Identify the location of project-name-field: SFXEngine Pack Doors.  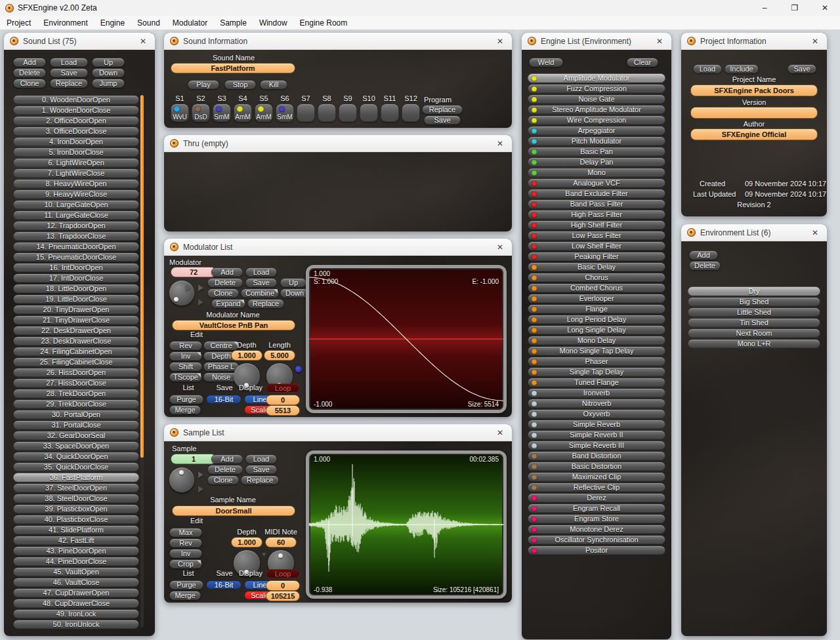
(754, 90).